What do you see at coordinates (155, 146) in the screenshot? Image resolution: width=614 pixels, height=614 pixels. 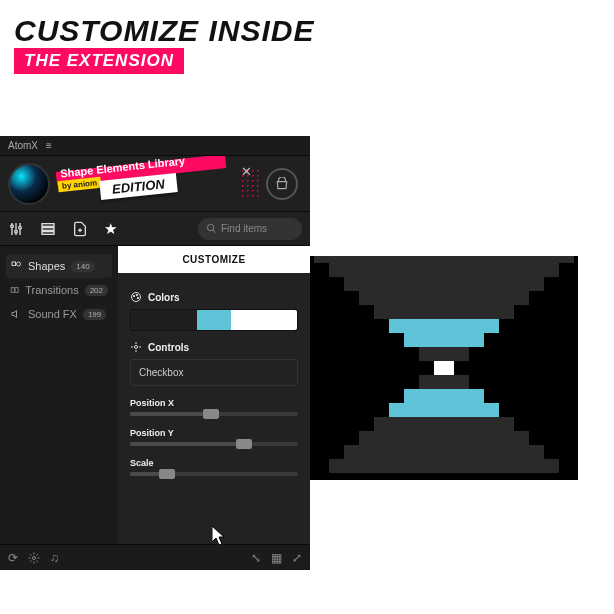 I see `window-titlebar: AtomX ≡` at bounding box center [155, 146].